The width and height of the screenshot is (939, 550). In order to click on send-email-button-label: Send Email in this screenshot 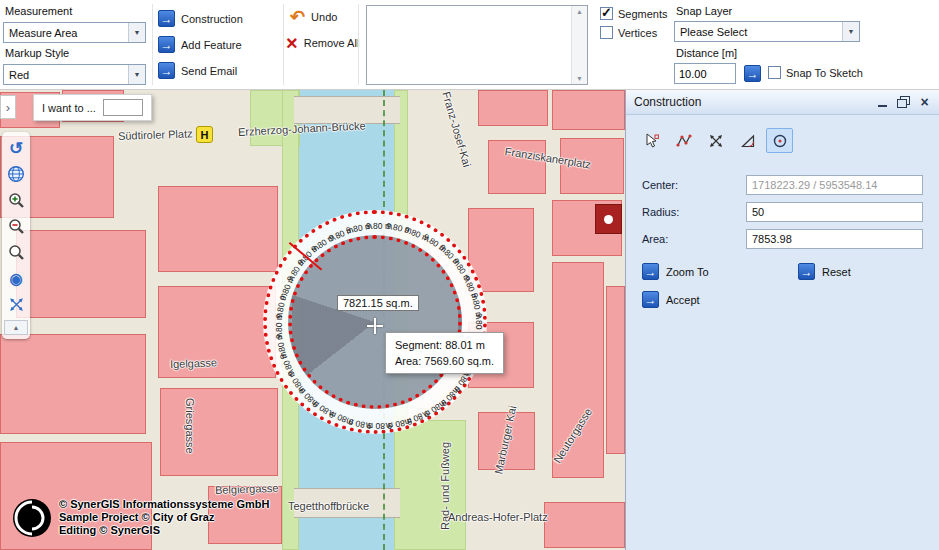, I will do `click(209, 71)`.